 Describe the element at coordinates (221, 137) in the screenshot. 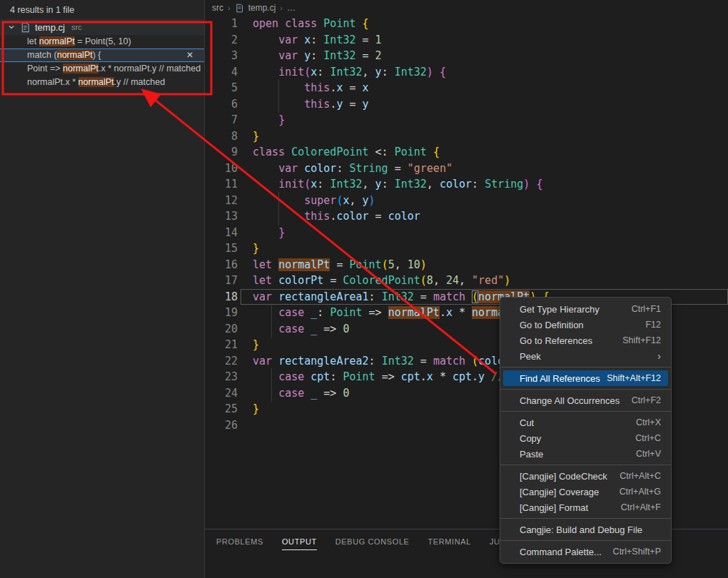

I see `line-number: 8` at that location.